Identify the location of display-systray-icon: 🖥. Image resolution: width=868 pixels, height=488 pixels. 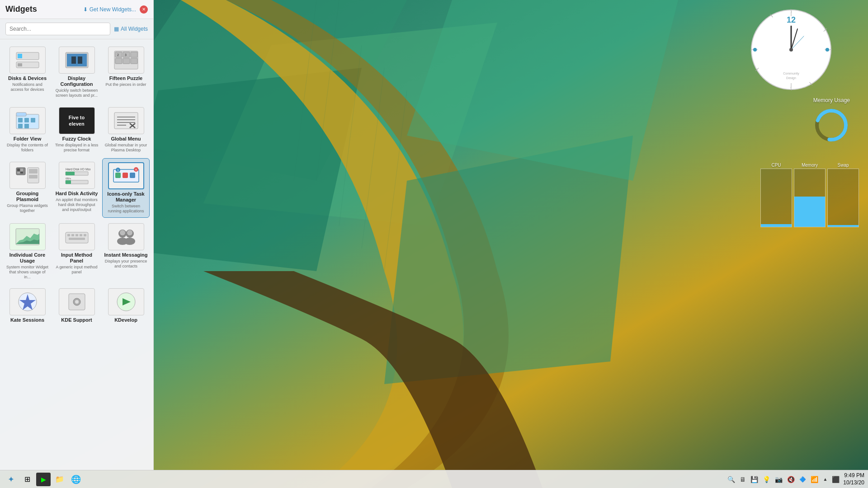
(743, 479).